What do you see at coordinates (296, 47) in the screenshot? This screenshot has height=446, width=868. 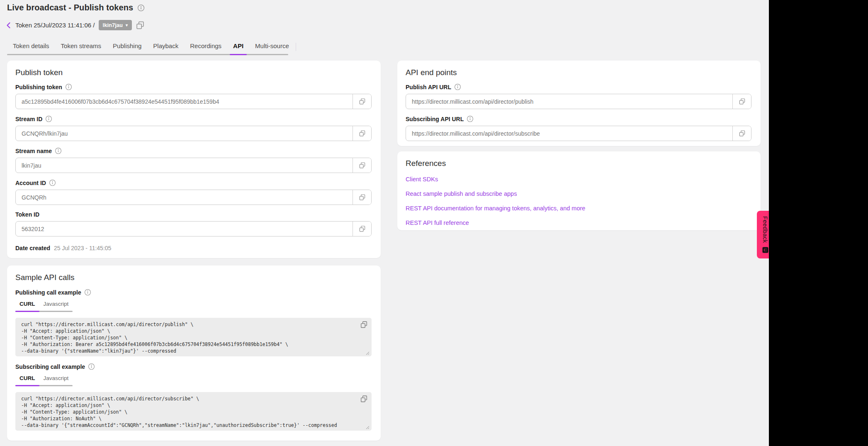 I see `tab-divider` at bounding box center [296, 47].